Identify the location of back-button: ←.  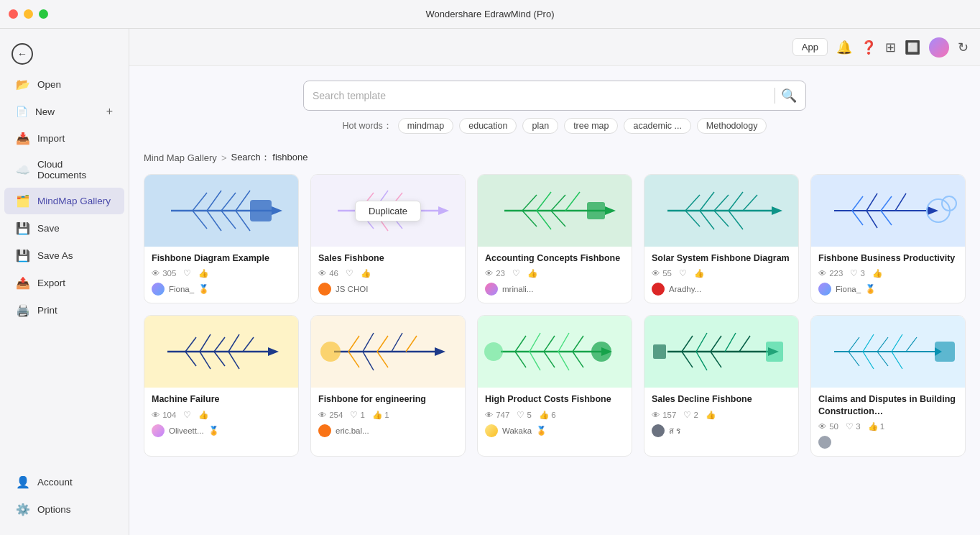
(65, 54).